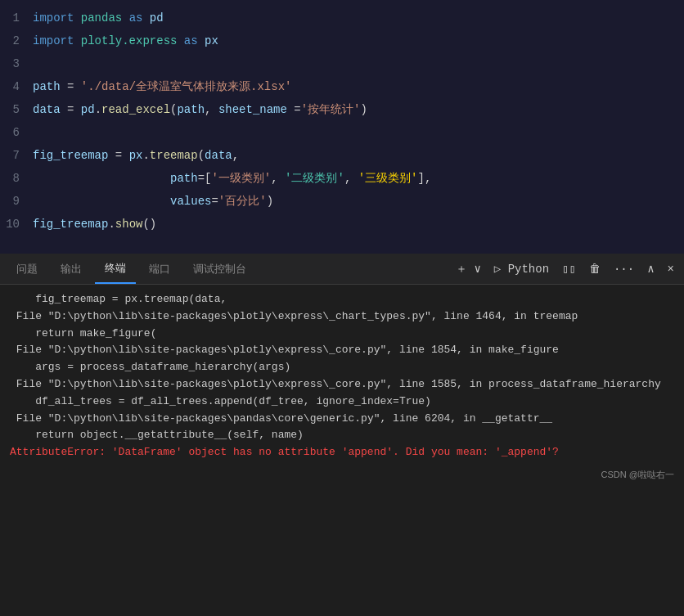  What do you see at coordinates (342, 133) in the screenshot?
I see `code-line: 6` at bounding box center [342, 133].